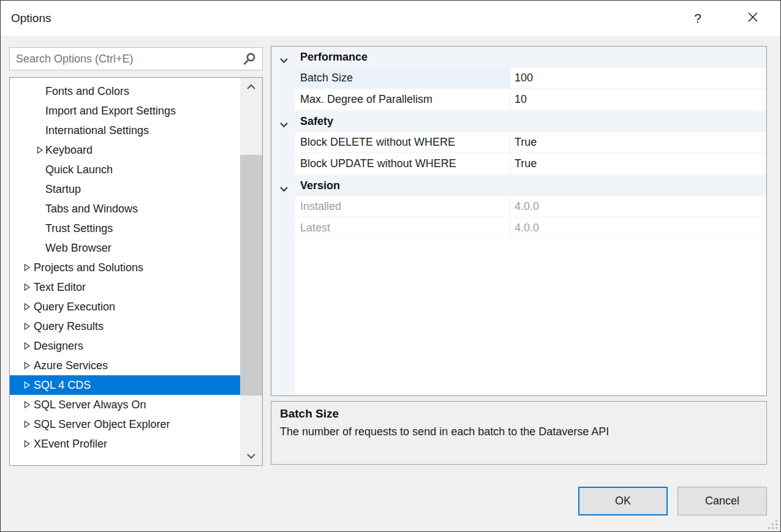 The height and width of the screenshot is (532, 781). Describe the element at coordinates (249, 61) in the screenshot. I see `search-icon` at that location.